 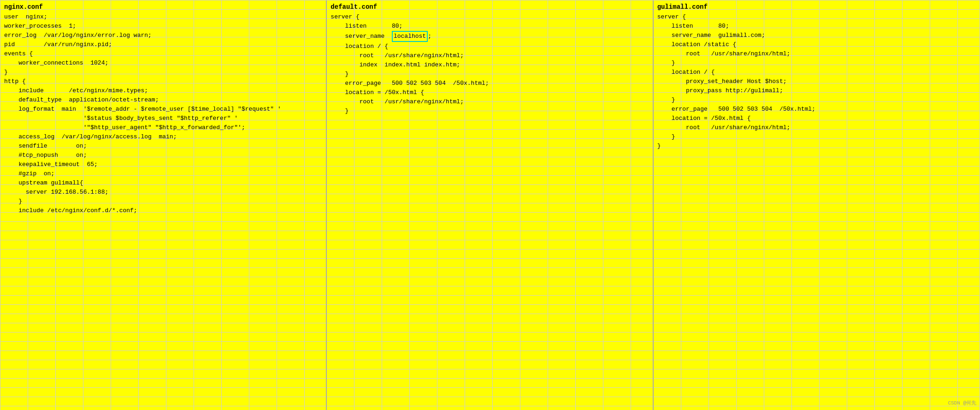 What do you see at coordinates (163, 137) in the screenshot?
I see `code-line: access_log /var/log/nginx/access.log mai…` at bounding box center [163, 137].